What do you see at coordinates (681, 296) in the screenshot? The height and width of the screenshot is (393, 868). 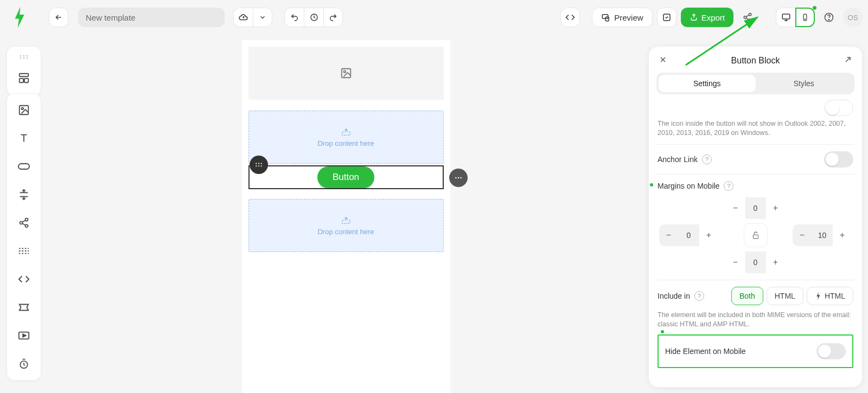 I see `include-in-label: Include in?` at bounding box center [681, 296].